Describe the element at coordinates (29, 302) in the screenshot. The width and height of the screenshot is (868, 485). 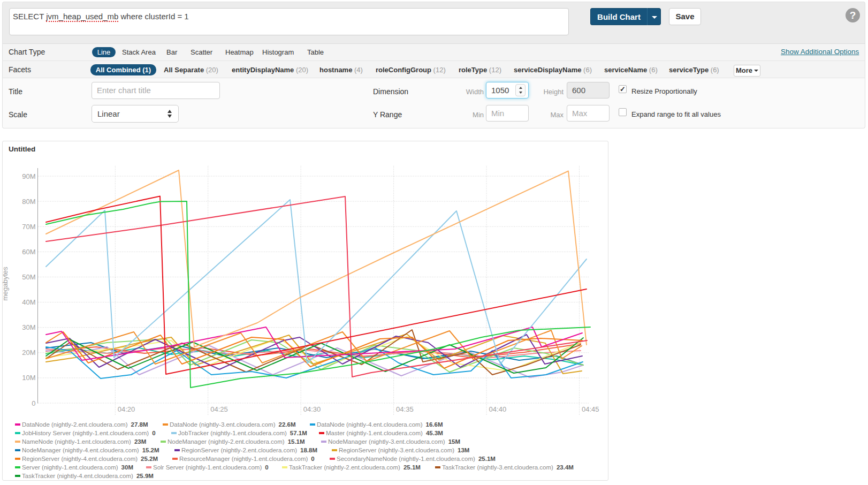
I see `svg-text: 40M` at that location.